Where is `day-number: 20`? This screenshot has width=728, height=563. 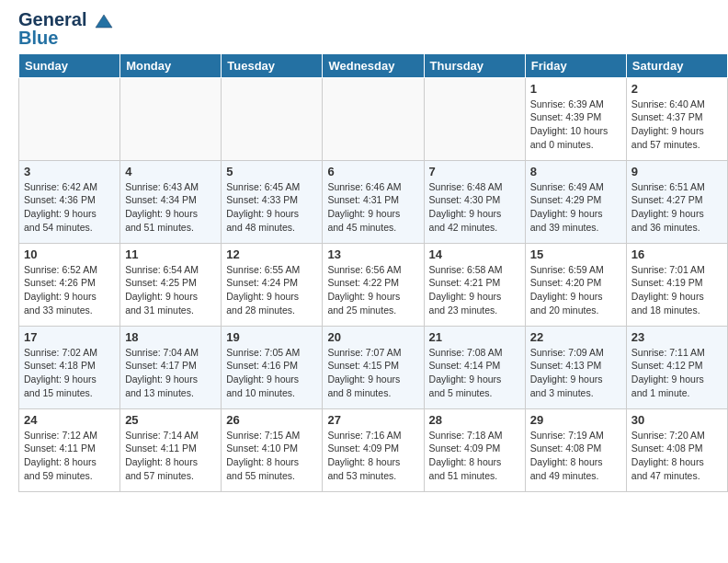 day-number: 20 is located at coordinates (373, 337).